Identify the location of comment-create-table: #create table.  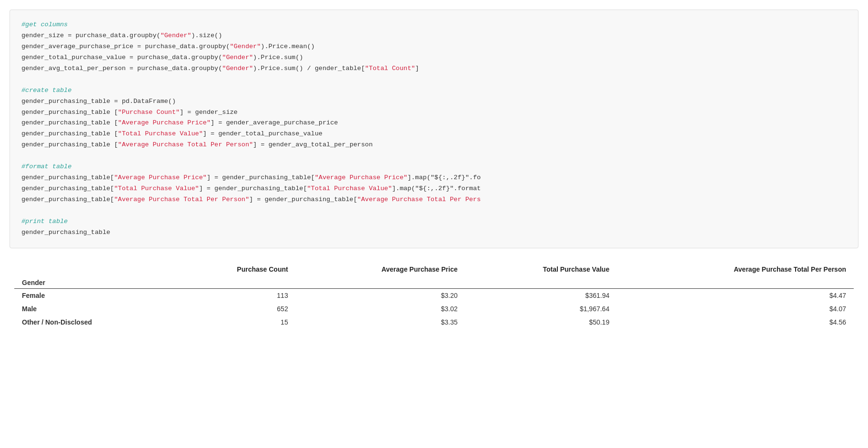
(434, 91).